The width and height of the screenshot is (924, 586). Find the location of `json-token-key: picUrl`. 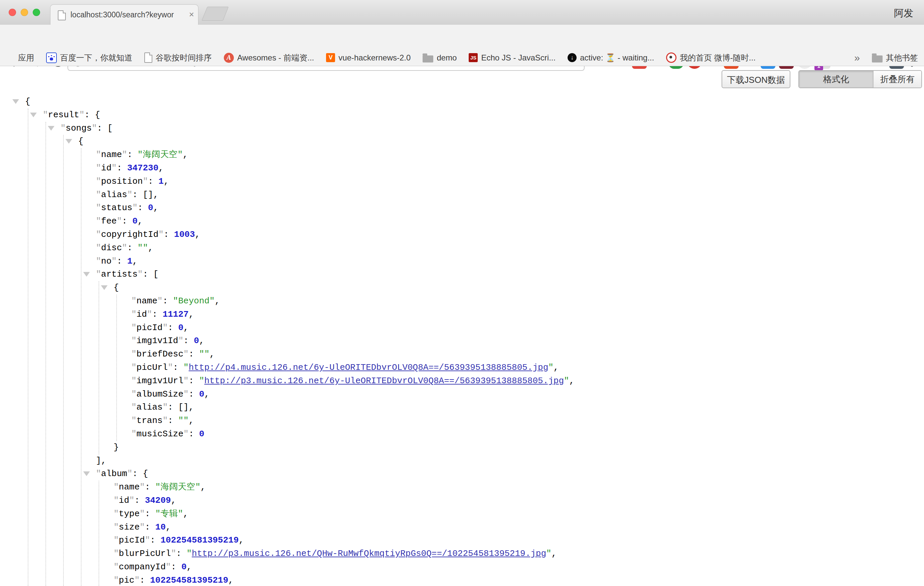

json-token-key: picUrl is located at coordinates (152, 368).